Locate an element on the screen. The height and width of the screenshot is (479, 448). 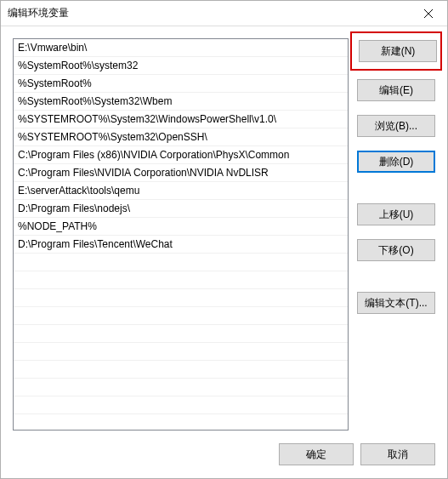
dialog-footer: 确定 取消 is located at coordinates (224, 454).